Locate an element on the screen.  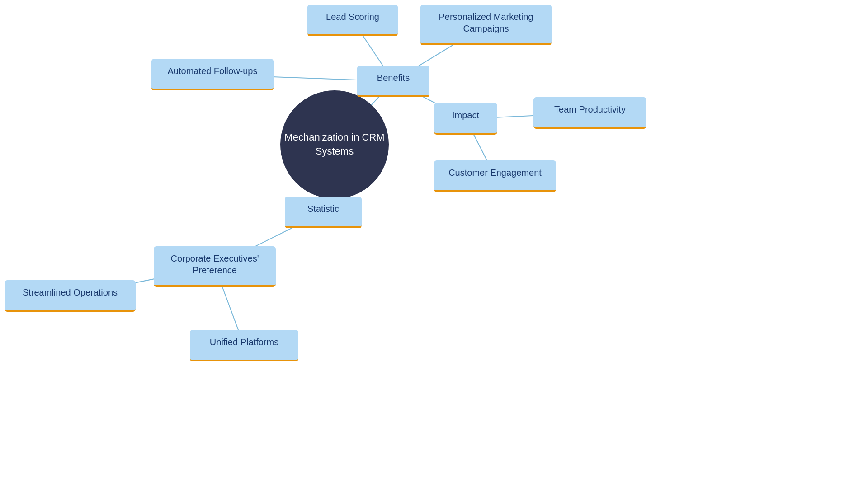
node-team-productivity: Team Productivity is located at coordinates (590, 113).